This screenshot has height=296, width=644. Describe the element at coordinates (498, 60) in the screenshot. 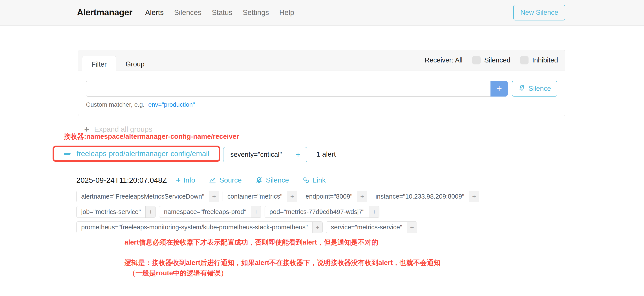

I see `silenced-checkbox-label: Silenced` at that location.